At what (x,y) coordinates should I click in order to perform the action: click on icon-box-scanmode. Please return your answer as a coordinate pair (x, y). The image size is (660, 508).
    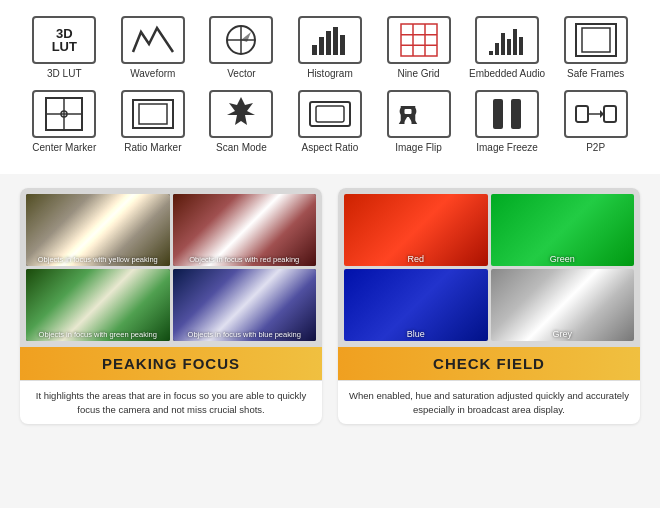
    Looking at the image, I should click on (241, 114).